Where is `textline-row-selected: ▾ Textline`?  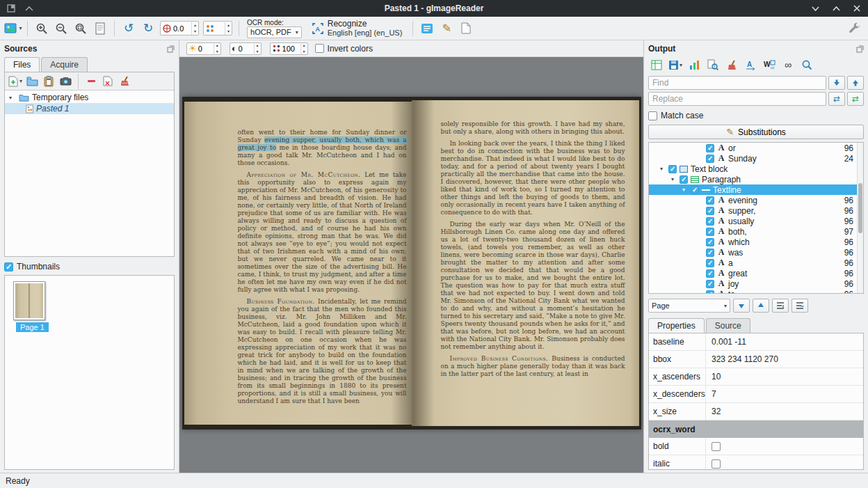 textline-row-selected: ▾ Textline is located at coordinates (756, 189).